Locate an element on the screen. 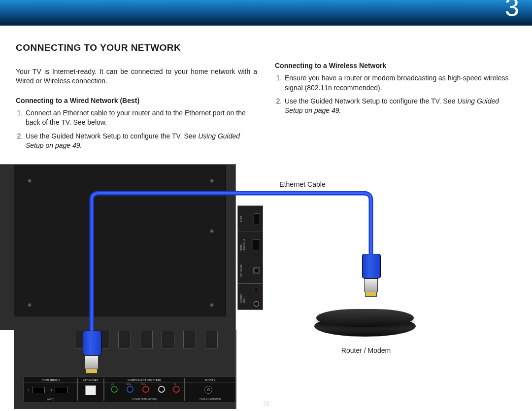 This screenshot has width=532, height=411. wired-step-2: Use the Guided Network Setup to configur… is located at coordinates (141, 141).